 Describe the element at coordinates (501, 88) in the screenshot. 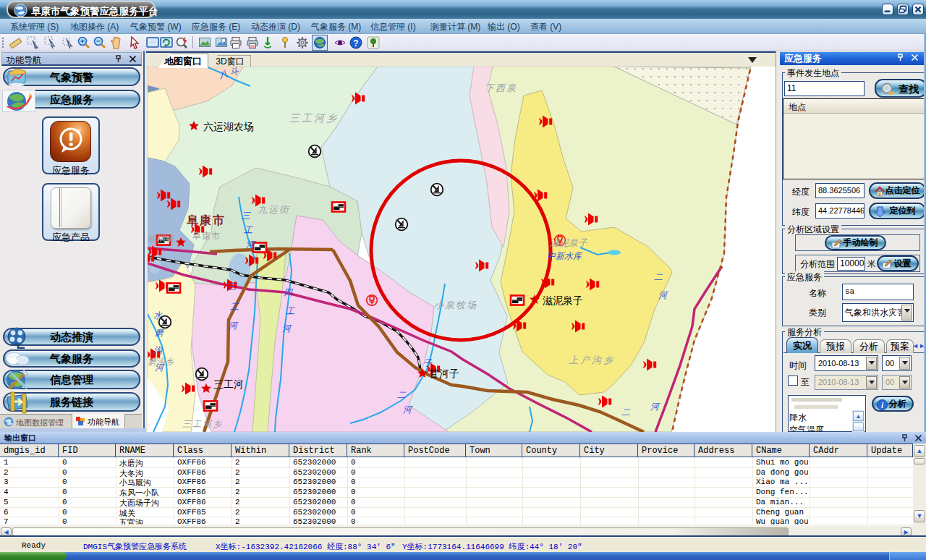

I see `svg-text: 下西泉` at that location.